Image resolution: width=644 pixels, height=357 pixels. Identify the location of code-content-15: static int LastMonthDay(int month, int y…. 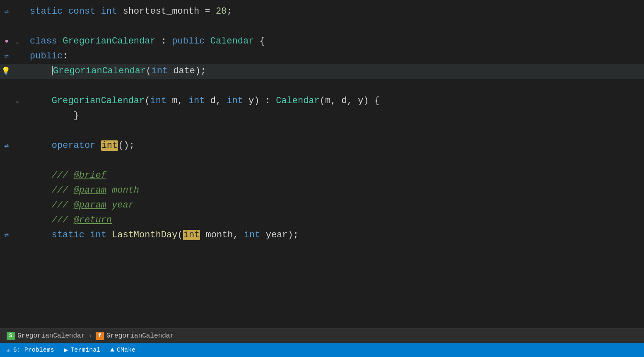
(333, 235).